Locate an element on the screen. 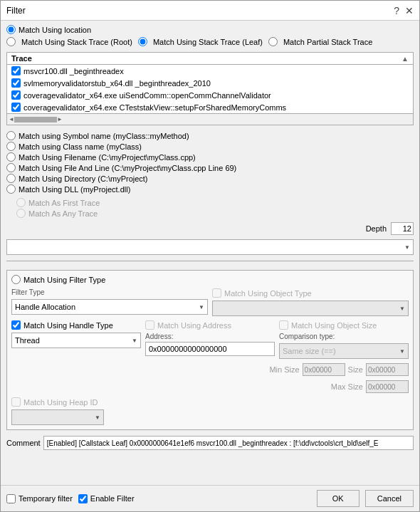 This screenshot has height=512, width=420. heap-id-combo: ▼ is located at coordinates (58, 417).